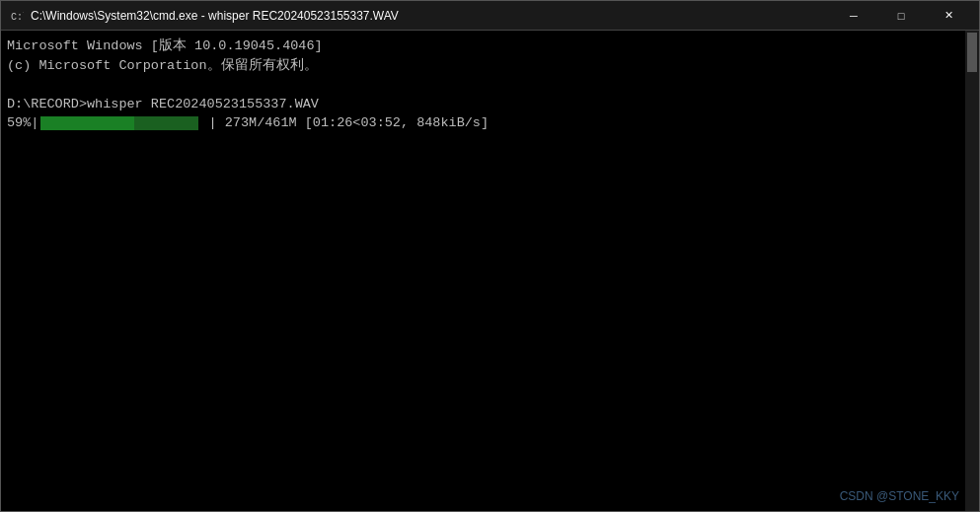  I want to click on progress-percent: 59%, so click(19, 123).